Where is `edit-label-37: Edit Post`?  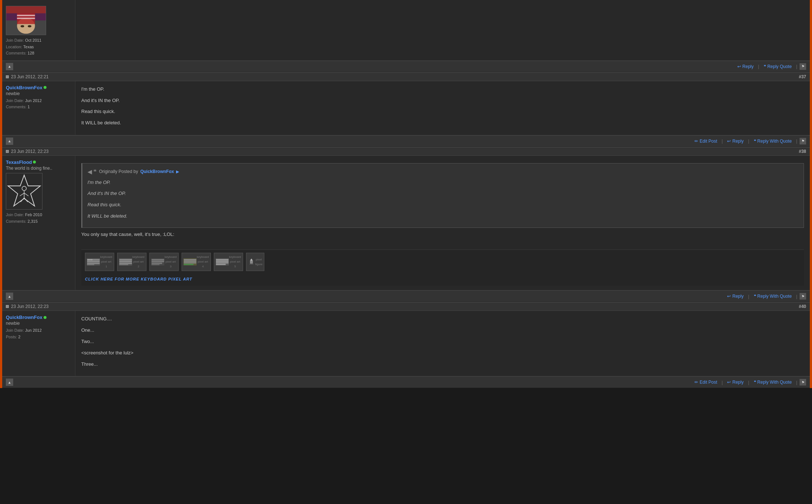
edit-label-37: Edit Post is located at coordinates (708, 141).